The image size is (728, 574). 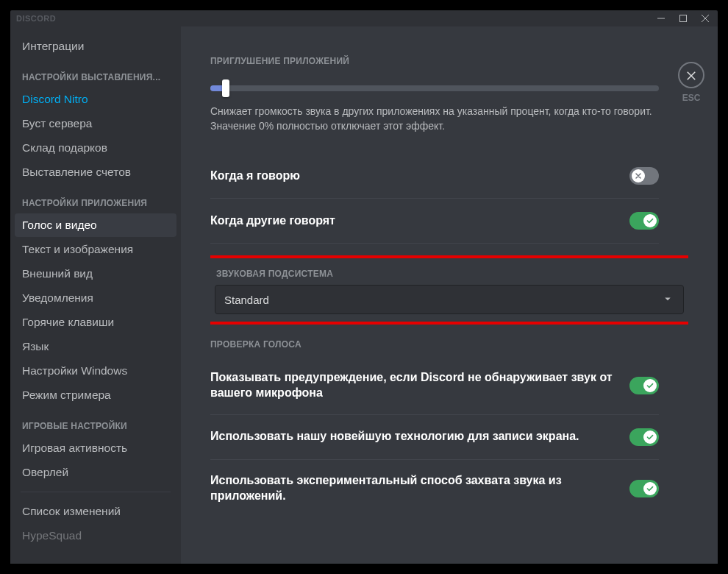 What do you see at coordinates (96, 422) in the screenshot?
I see `sidebar-header-game: ИГРОВЫЕ НАСТРОЙКИ` at bounding box center [96, 422].